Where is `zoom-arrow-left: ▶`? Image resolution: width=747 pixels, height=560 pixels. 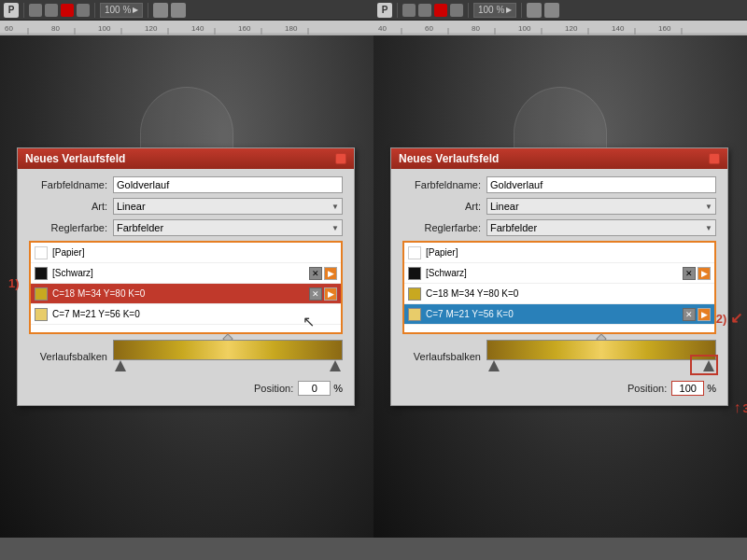
zoom-arrow-left: ▶ is located at coordinates (135, 9).